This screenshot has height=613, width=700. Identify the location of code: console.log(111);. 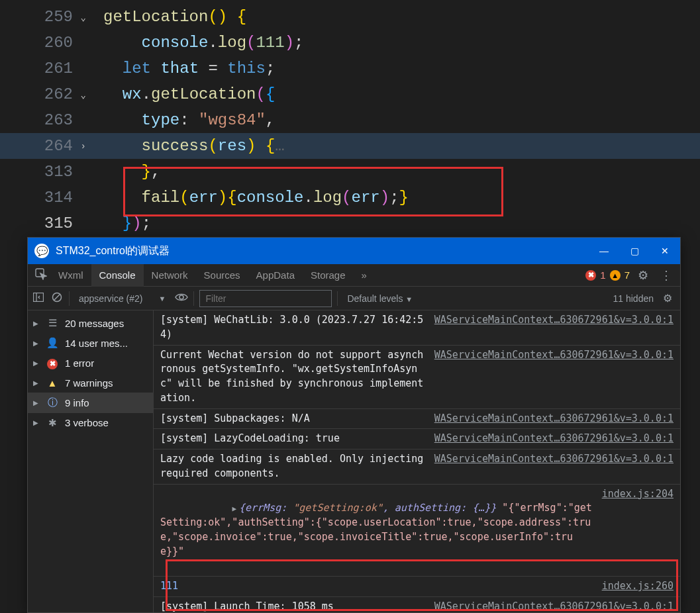
(195, 42).